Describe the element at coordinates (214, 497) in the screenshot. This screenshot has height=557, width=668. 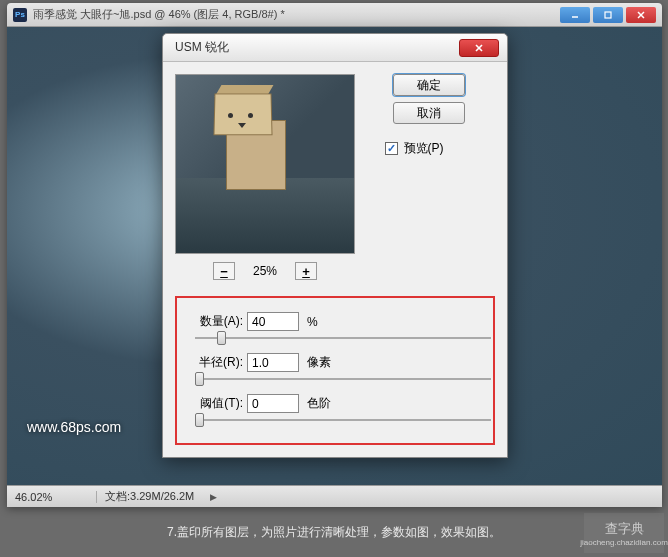
I see `statusbar-menu-arrow-icon: ▶` at that location.